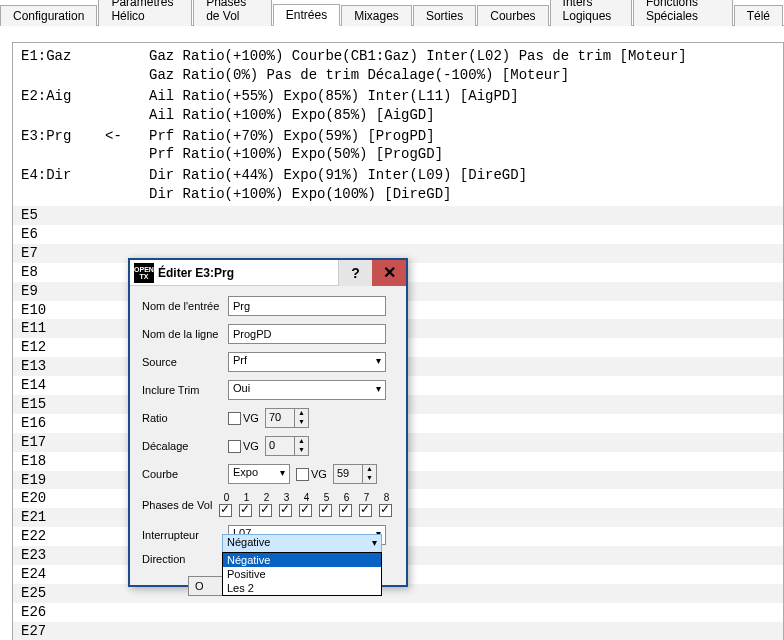 This screenshot has height=640, width=784. What do you see at coordinates (444, 16) in the screenshot?
I see `tab-sorties: Sorties` at bounding box center [444, 16].